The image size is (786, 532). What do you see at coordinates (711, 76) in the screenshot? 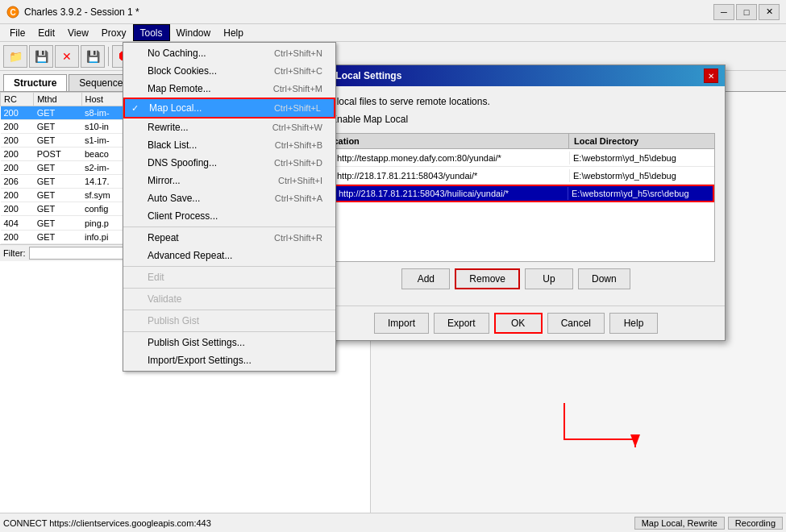
I see `dialog-close-button: ✕` at bounding box center [711, 76].